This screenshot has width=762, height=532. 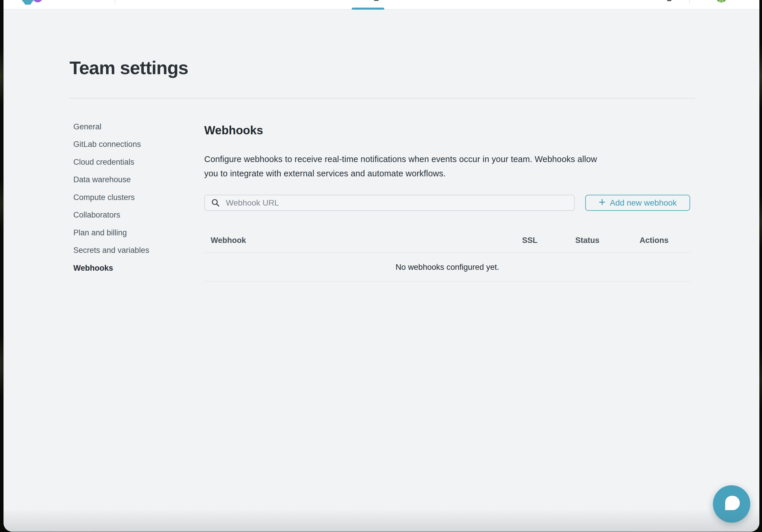 I want to click on title-divider, so click(x=382, y=98).